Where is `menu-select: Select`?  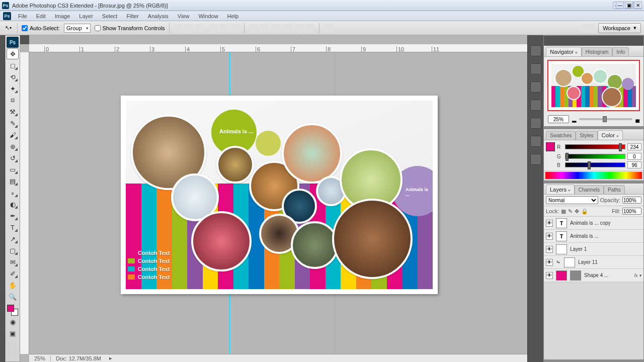 menu-select: Select is located at coordinates (110, 16).